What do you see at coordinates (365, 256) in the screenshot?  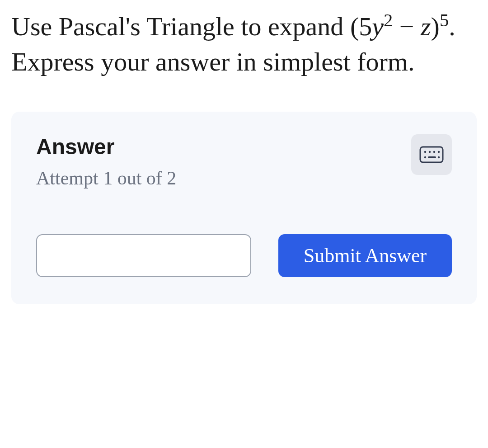 I see `submit-button: Submit Answer` at bounding box center [365, 256].